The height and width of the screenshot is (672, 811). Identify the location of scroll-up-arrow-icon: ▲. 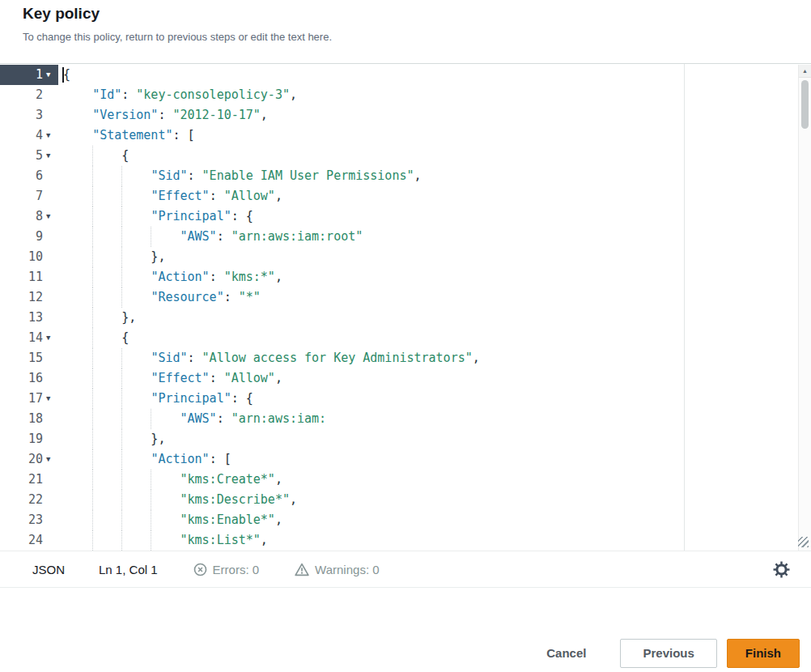
(805, 71).